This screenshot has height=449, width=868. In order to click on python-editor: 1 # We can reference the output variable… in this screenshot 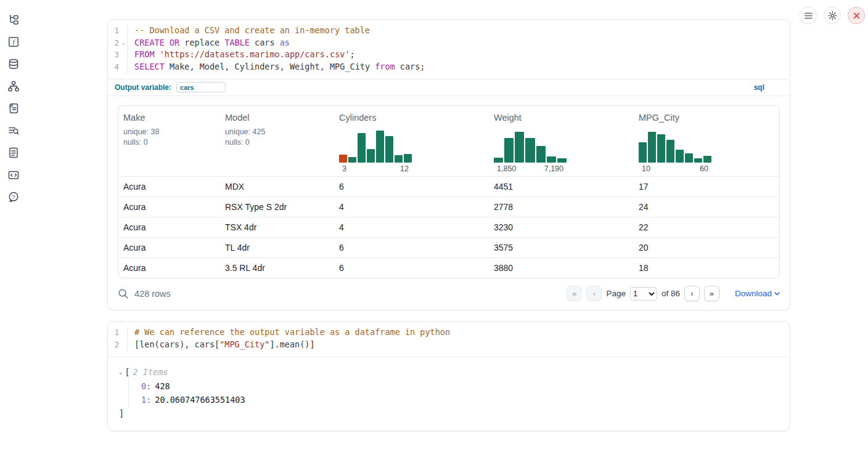, I will do `click(449, 339)`.